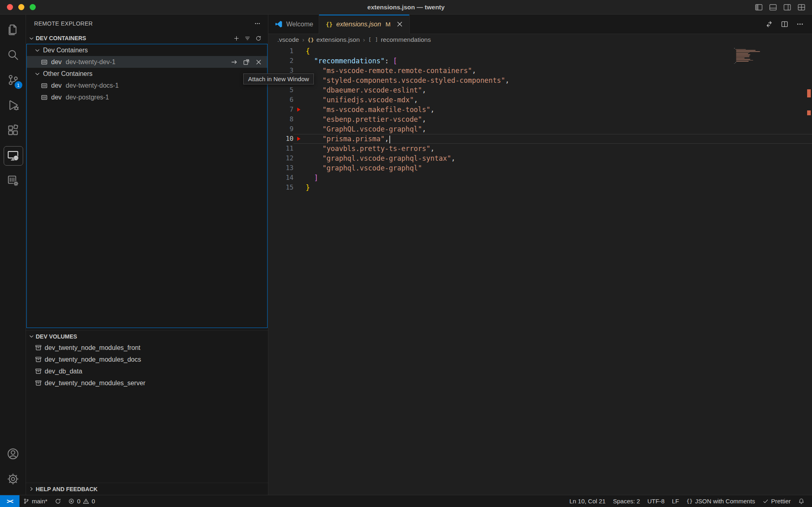  I want to click on more-actions-icon, so click(257, 24).